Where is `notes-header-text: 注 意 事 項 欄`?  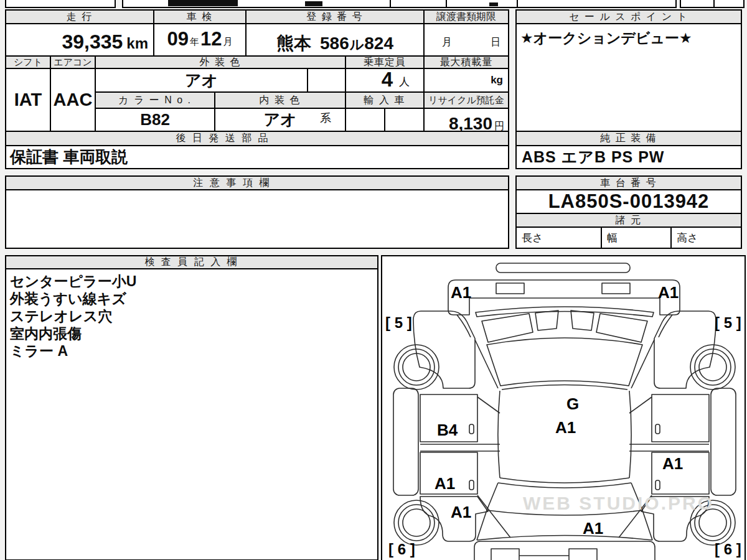 notes-header-text: 注 意 事 項 欄 is located at coordinates (233, 183).